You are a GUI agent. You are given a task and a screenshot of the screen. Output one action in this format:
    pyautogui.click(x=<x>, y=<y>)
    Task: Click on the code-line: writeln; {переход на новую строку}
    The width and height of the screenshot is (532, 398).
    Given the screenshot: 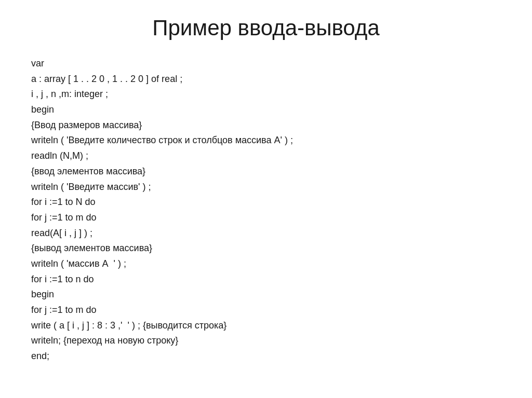 What is the action you would take?
    pyautogui.click(x=266, y=341)
    